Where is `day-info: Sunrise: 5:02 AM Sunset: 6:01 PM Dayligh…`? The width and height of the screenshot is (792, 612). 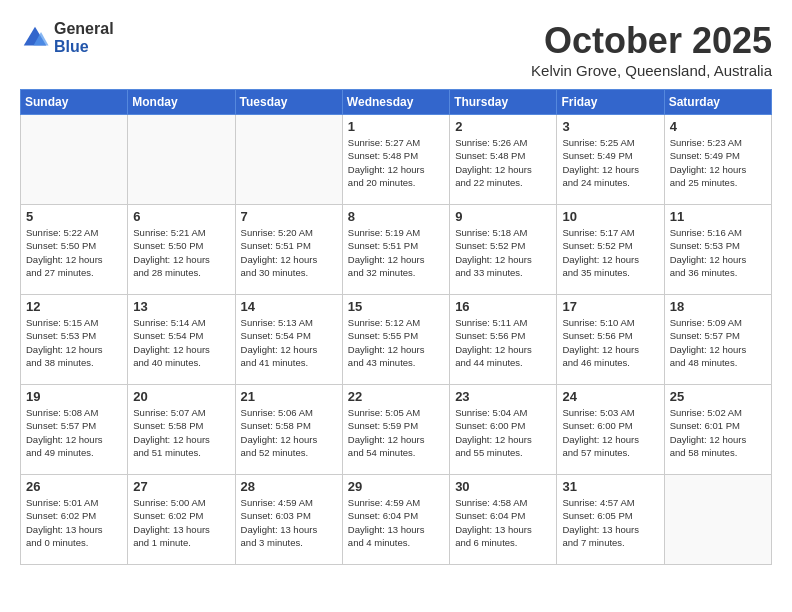 day-info: Sunrise: 5:02 AM Sunset: 6:01 PM Dayligh… is located at coordinates (718, 432).